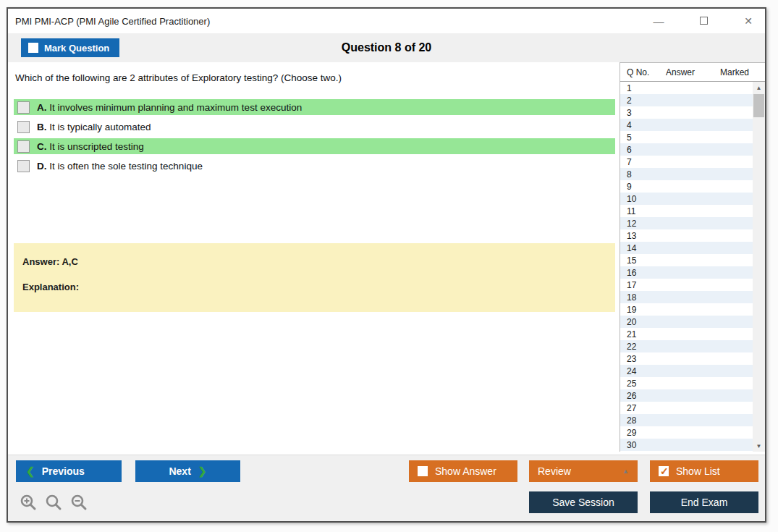 This screenshot has height=532, width=778. Describe the element at coordinates (687, 100) in the screenshot. I see `question-list-row: 2` at that location.